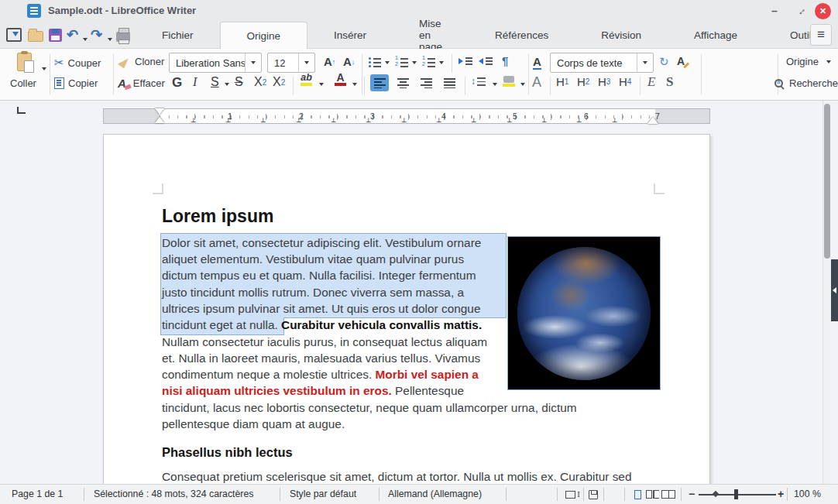 The image size is (838, 504). What do you see at coordinates (173, 494) in the screenshot?
I see `word-count-status: Sélectionné : 48 mots, 324 caractères` at bounding box center [173, 494].